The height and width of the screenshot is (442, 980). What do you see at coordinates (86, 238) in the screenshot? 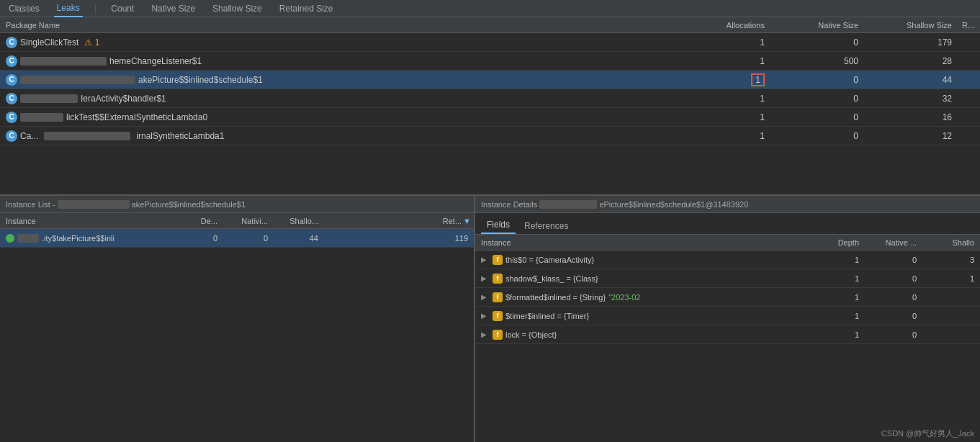
I see `inst-cell-name: .ity$takePicture$$inli` at bounding box center [86, 238].